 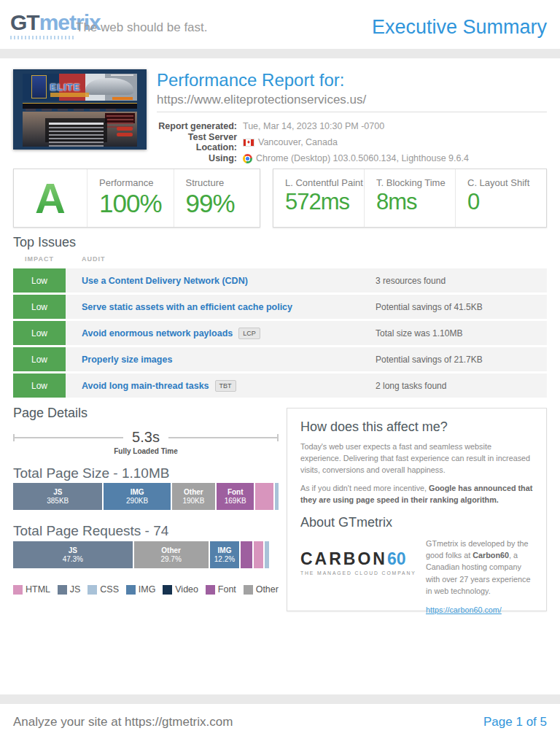 What do you see at coordinates (417, 522) in the screenshot?
I see `about-gtmetrix-title: About GTmetrix` at bounding box center [417, 522].